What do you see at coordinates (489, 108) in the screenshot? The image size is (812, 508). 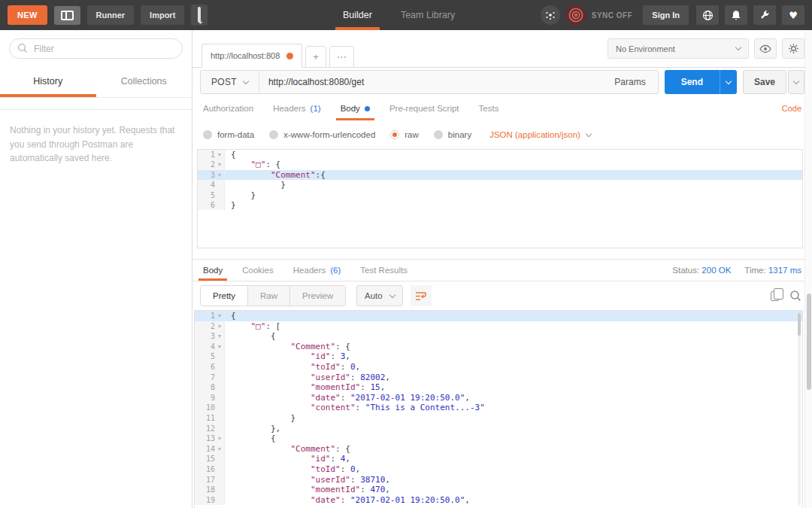 I see `tab-label: Tests` at bounding box center [489, 108].